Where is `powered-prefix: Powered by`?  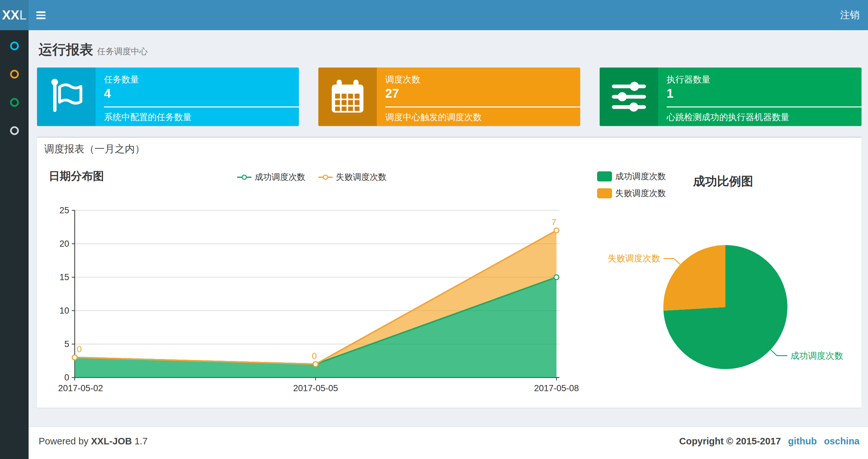 powered-prefix: Powered by is located at coordinates (63, 441).